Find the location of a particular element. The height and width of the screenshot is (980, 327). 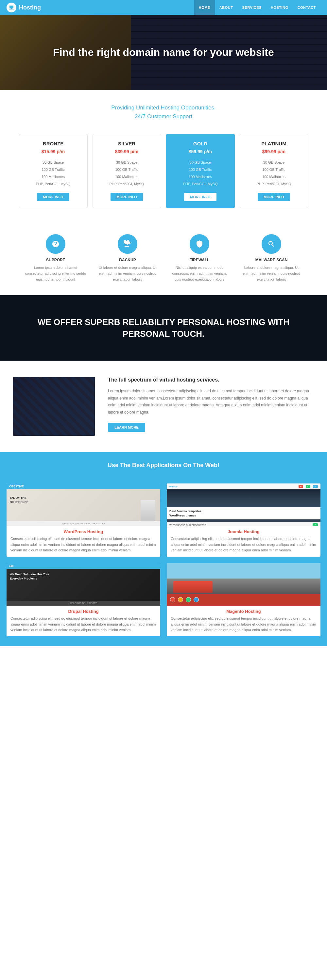

silver-features: 30 GB Space 100 GB Traffic 100 Mailboxes… is located at coordinates (127, 173).